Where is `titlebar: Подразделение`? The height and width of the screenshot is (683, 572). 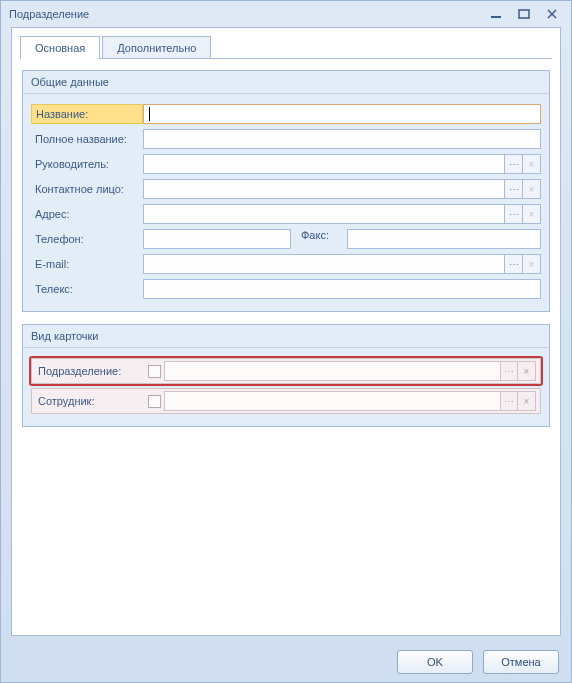
titlebar: Подразделение is located at coordinates (286, 14).